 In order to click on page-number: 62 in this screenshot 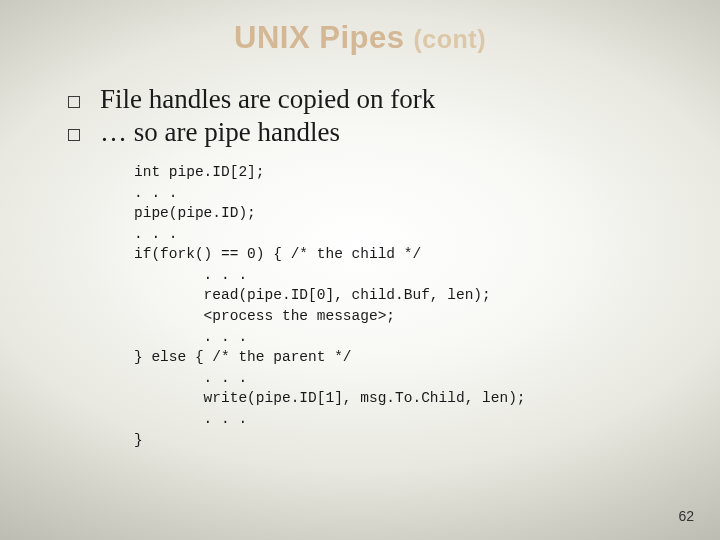, I will do `click(686, 516)`.